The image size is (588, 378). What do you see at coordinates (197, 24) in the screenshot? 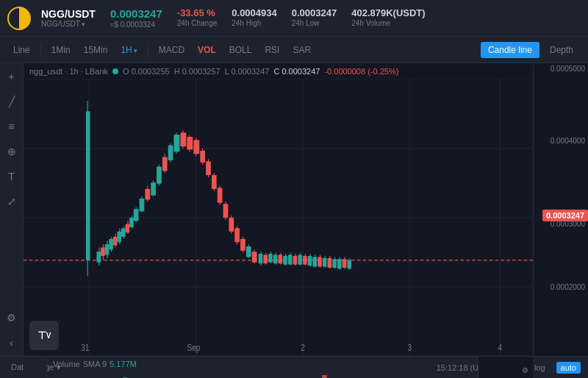
I see `change-label: 24h Change` at bounding box center [197, 24].